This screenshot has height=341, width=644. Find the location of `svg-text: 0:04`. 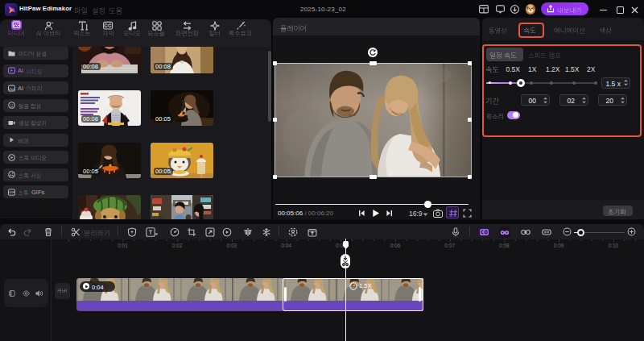

svg-text: 0:04 is located at coordinates (287, 245).